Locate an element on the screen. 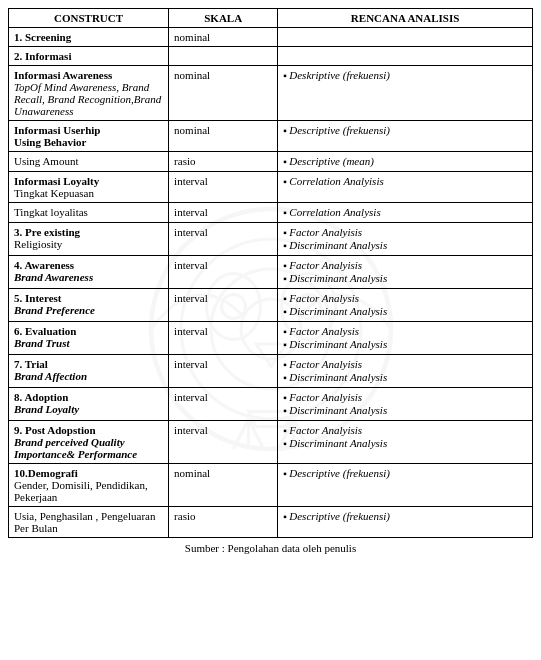 This screenshot has height=660, width=541. rencana-cell: Correlation Analysis is located at coordinates (406, 213).